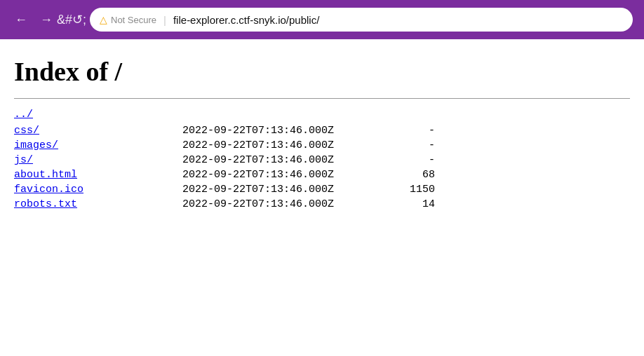  What do you see at coordinates (322, 146) in the screenshot?
I see `list-item: images/ 2022-09-22T07:13:46.000Z -` at bounding box center [322, 146].